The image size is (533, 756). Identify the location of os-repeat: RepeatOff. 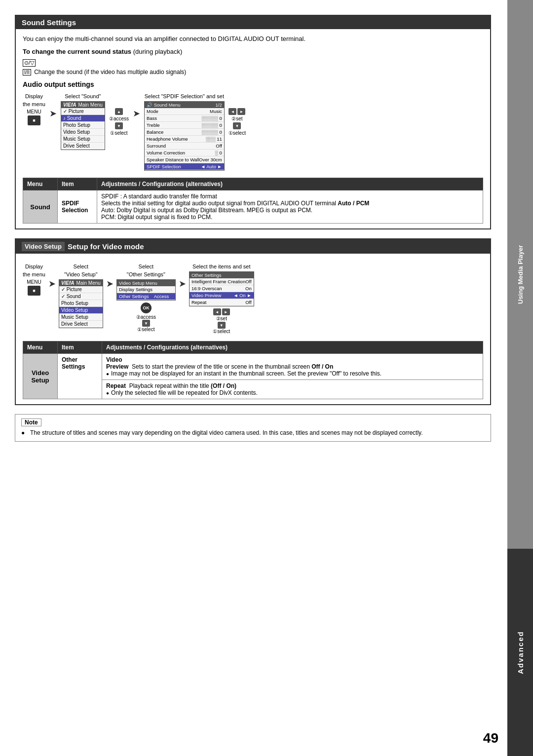
(222, 302).